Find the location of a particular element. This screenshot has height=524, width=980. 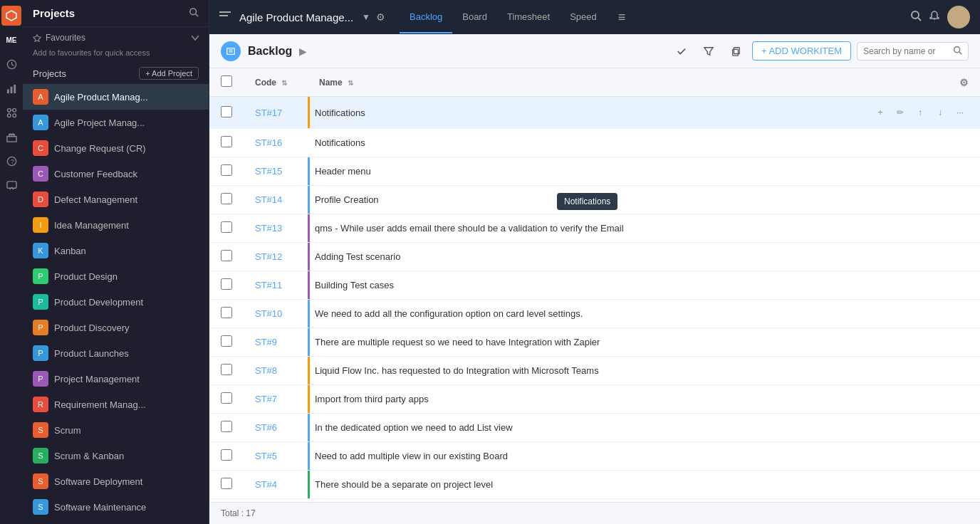

checkmark-filter-icon is located at coordinates (682, 51).